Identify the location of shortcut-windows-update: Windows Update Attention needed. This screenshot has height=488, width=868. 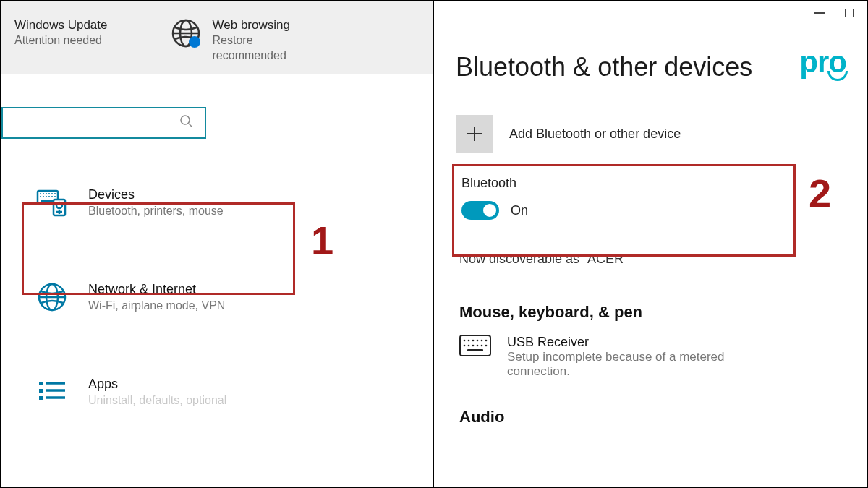
(61, 40).